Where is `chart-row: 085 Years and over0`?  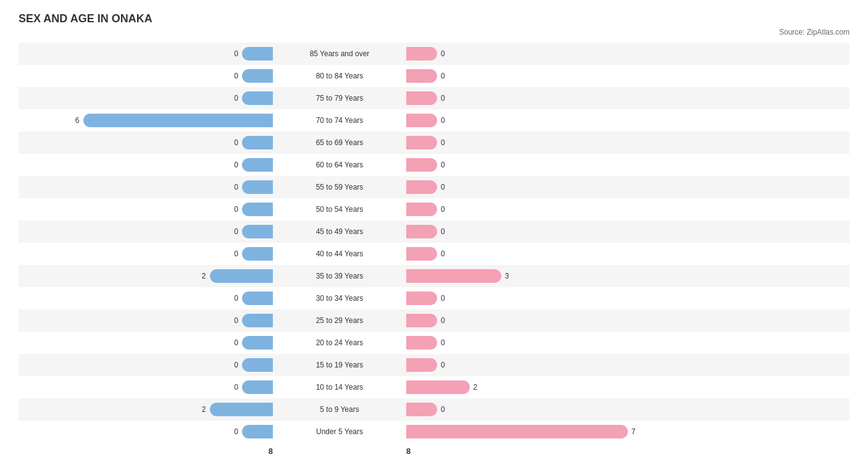 chart-row: 085 Years and over0 is located at coordinates (434, 54).